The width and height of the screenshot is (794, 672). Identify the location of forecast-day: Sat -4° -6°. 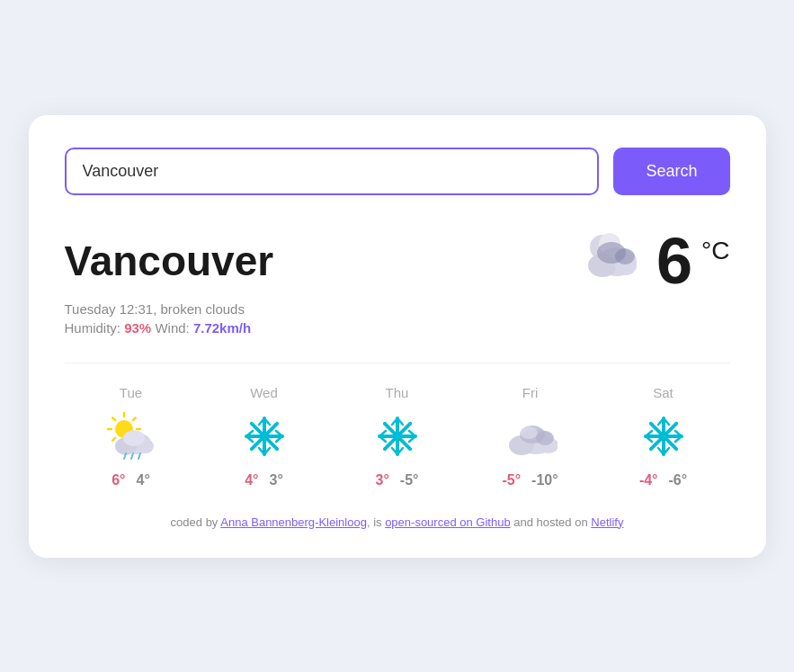
(664, 437).